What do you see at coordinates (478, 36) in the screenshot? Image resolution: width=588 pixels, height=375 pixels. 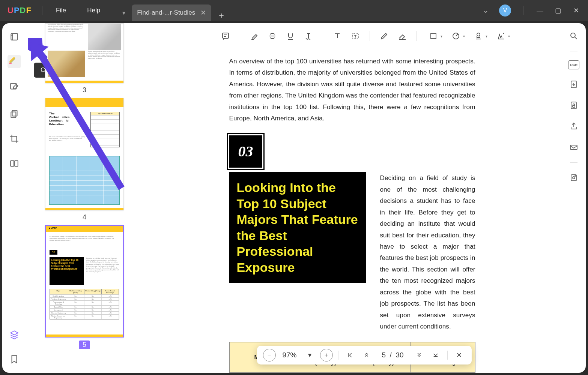 I see `stamp-tool: ▾` at bounding box center [478, 36].